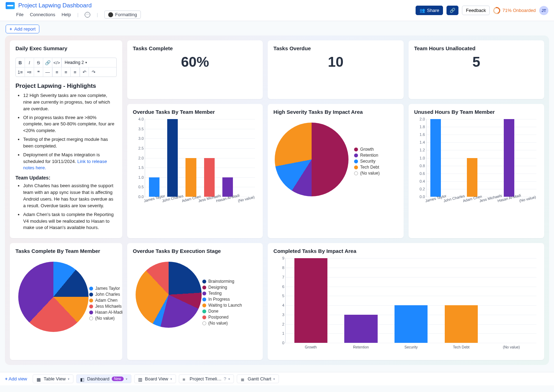 Image resolution: width=554 pixels, height=392 pixels. What do you see at coordinates (420, 150) in the screenshot?
I see `y-axis-tick: 1.2` at bounding box center [420, 150].